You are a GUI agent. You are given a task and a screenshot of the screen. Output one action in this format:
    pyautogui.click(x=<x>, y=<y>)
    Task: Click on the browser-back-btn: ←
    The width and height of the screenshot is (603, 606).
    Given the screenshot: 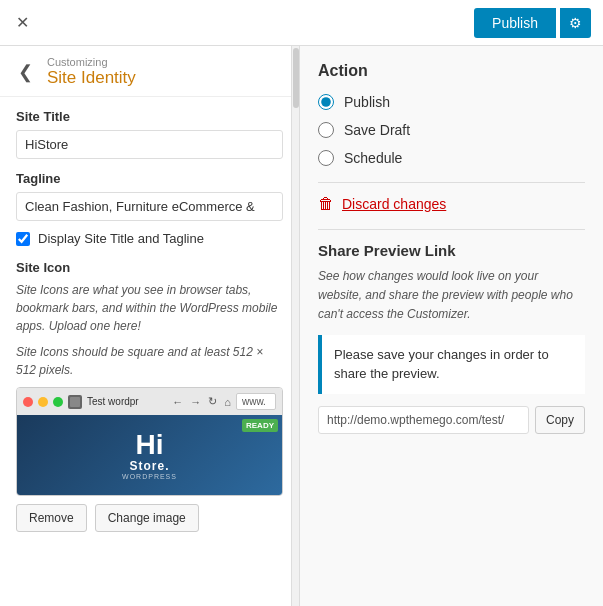 What is the action you would take?
    pyautogui.click(x=178, y=402)
    